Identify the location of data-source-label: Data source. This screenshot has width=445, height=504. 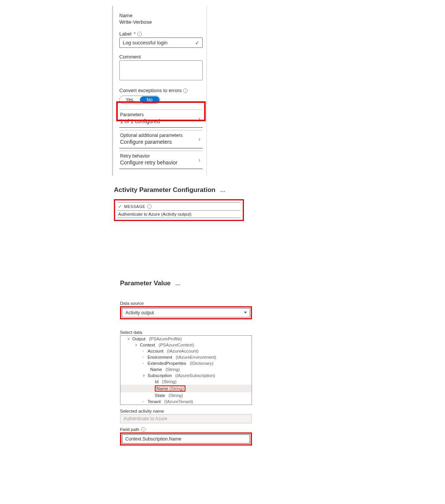
(186, 303).